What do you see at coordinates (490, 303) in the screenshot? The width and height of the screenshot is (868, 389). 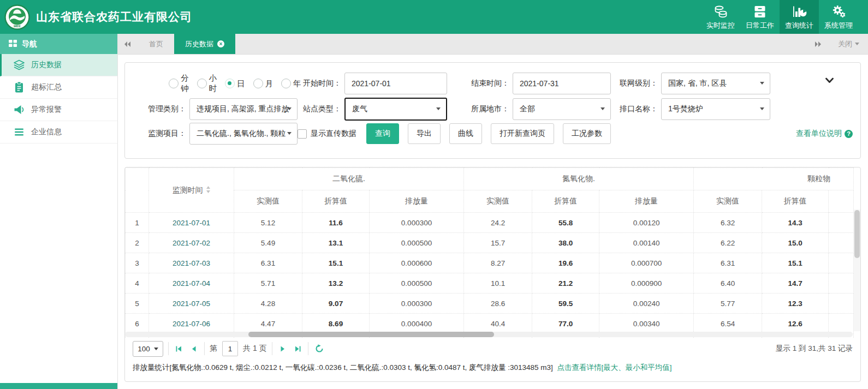 I see `table-row: 52021-07-054.289.070.00030028.659.50.002…` at bounding box center [490, 303].